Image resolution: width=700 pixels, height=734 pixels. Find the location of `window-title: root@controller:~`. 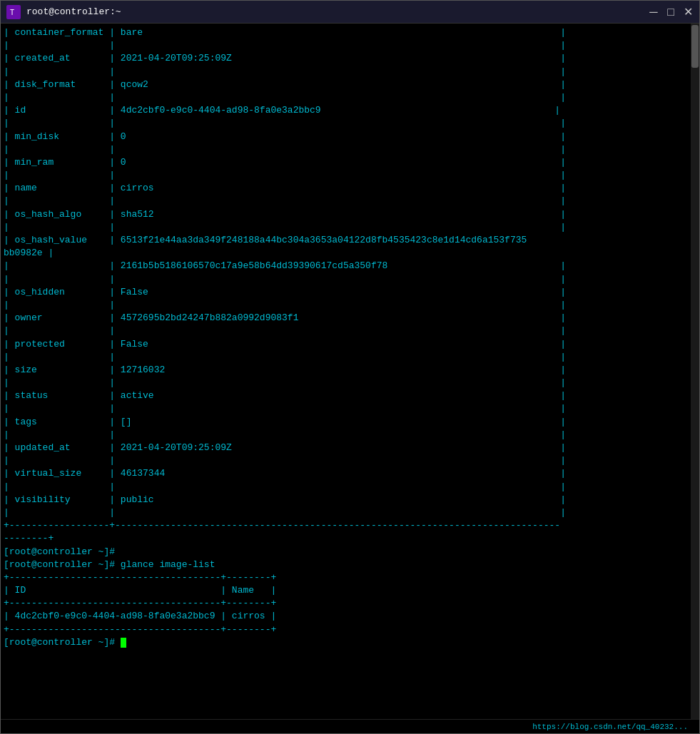

window-title: root@controller:~ is located at coordinates (337, 11).